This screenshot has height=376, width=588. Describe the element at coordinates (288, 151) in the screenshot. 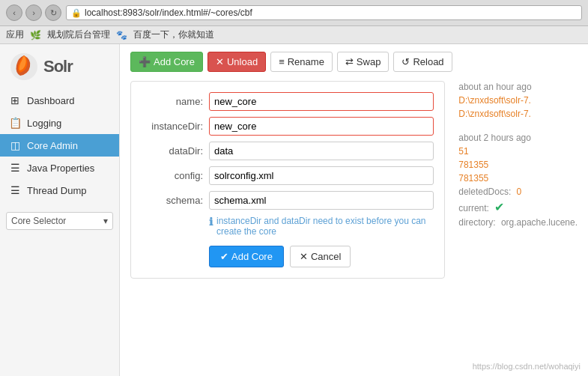

I see `form-row-datadir: dataDir:` at that location.